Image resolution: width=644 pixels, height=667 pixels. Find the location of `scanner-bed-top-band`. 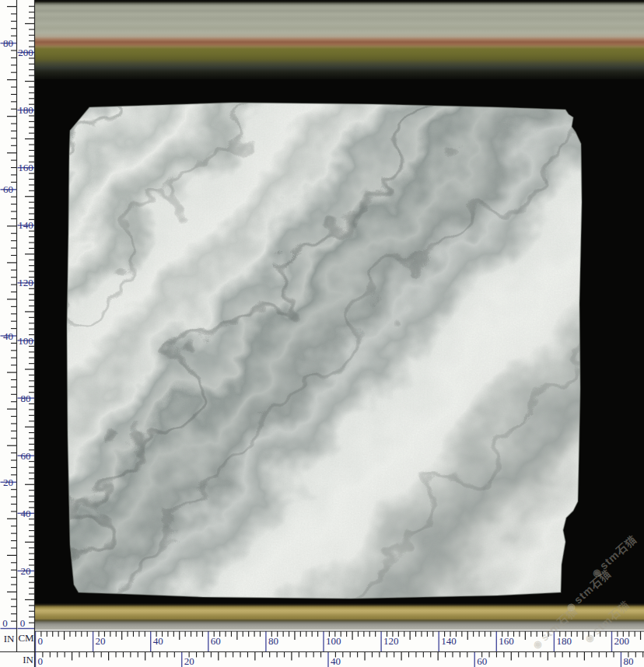

scanner-bed-top-band is located at coordinates (339, 40).